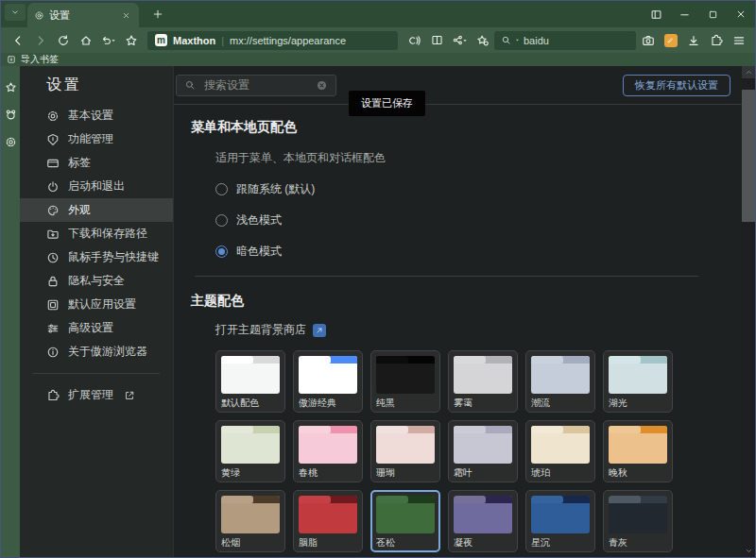 The image size is (756, 558). I want to click on settings-search-input, so click(255, 85).